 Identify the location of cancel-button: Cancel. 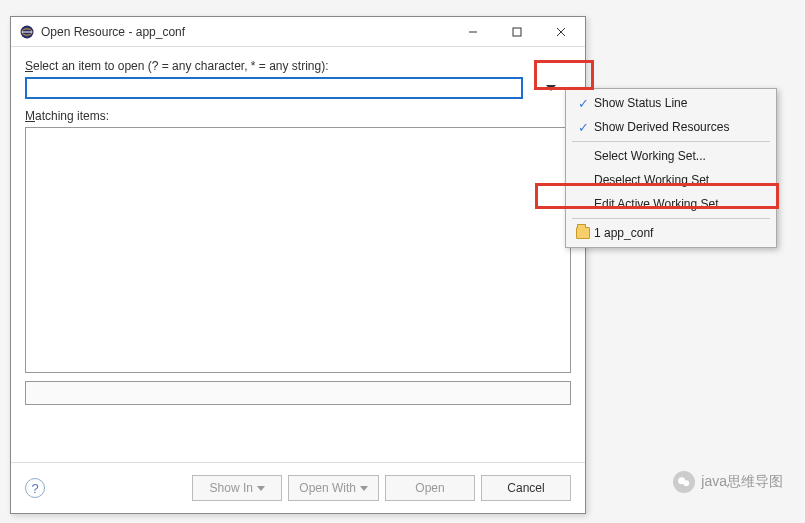
(526, 488).